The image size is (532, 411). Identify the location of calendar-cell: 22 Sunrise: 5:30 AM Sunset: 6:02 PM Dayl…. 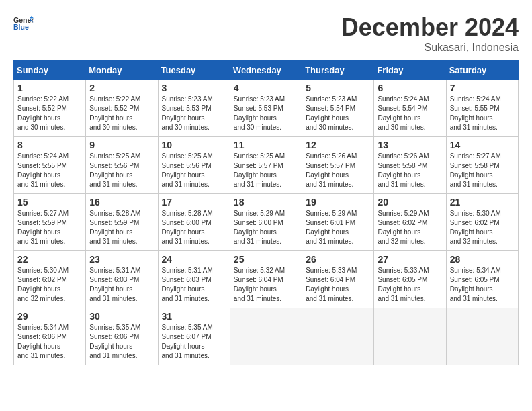
(50, 279).